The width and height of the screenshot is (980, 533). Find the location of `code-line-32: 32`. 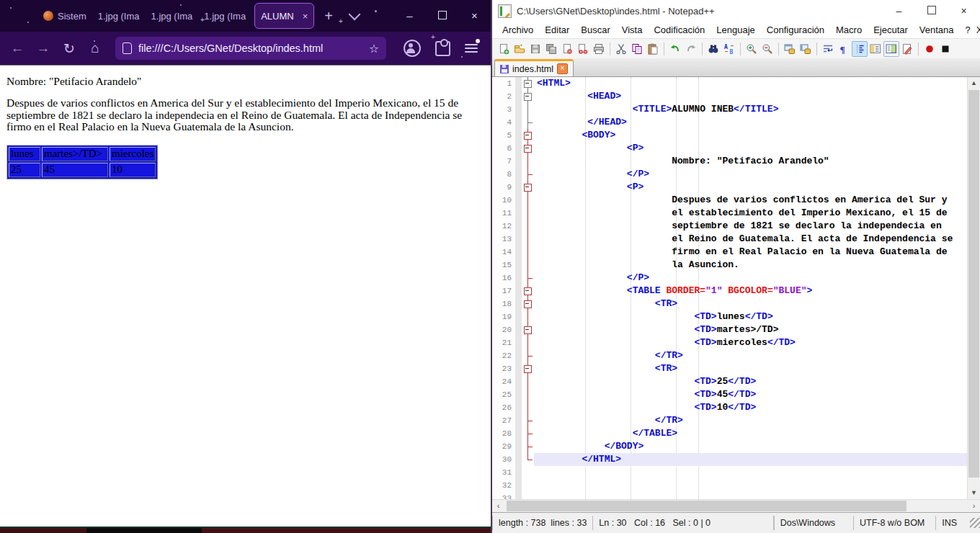

code-line-32: 32 is located at coordinates (729, 485).